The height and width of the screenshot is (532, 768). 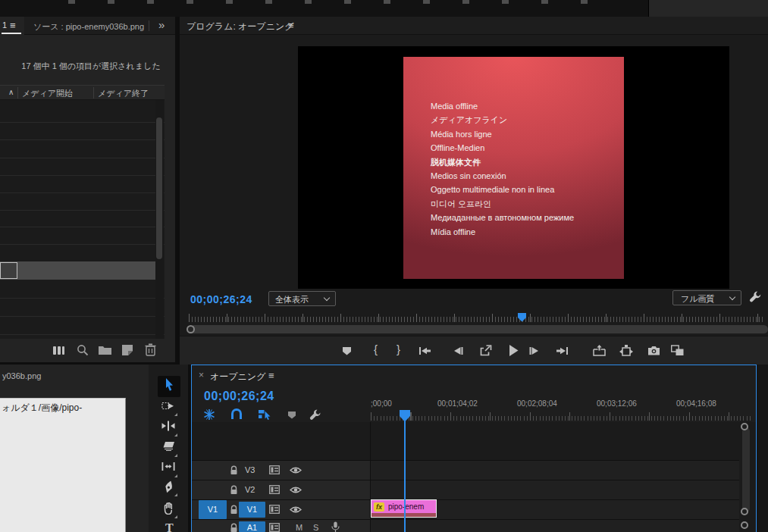 What do you see at coordinates (252, 527) in the screenshot?
I see `track-target-a1: A1` at bounding box center [252, 527].